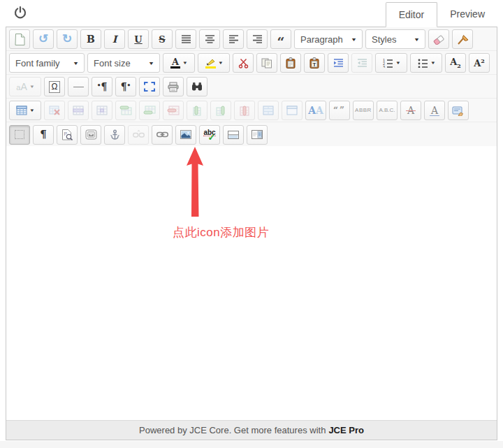 The image size is (503, 448). Describe the element at coordinates (162, 39) in the screenshot. I see `strikethrough-icon: S` at that location.